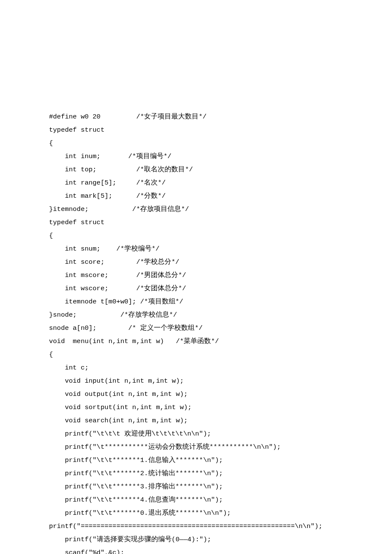 The height and width of the screenshot is (554, 392). Describe the element at coordinates (196, 460) in the screenshot. I see `code-line: printf("\t\t*******1.信息输入*******\n");` at that location.